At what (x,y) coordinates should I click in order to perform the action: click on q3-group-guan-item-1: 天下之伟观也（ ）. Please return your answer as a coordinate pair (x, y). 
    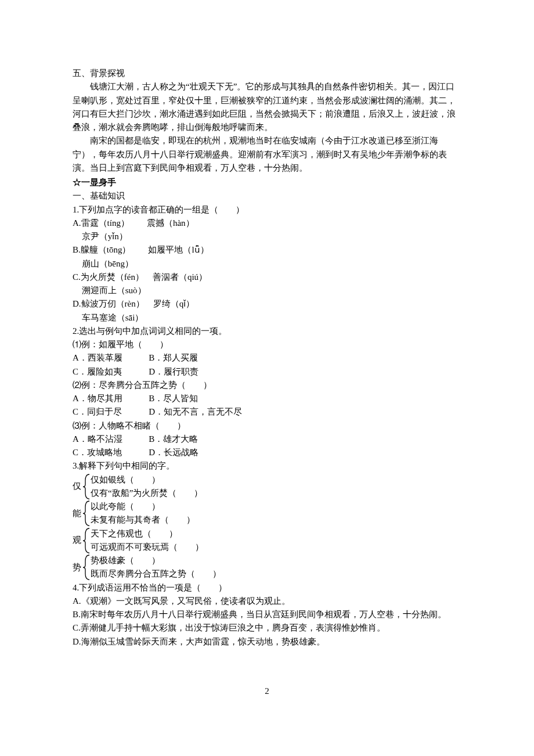
    Looking at the image, I should click on (147, 534).